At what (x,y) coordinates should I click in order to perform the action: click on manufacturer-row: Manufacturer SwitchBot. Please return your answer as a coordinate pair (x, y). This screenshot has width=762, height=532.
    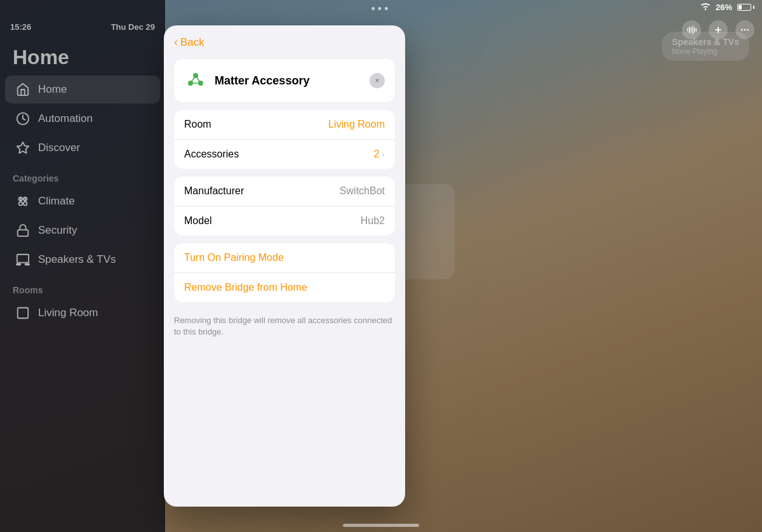
    Looking at the image, I should click on (284, 192).